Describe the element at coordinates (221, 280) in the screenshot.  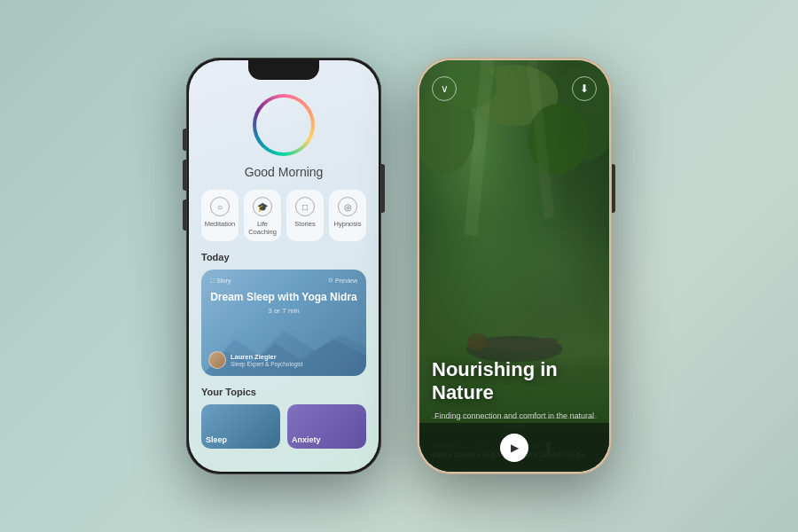
I see `story-type-label: □ Story` at that location.